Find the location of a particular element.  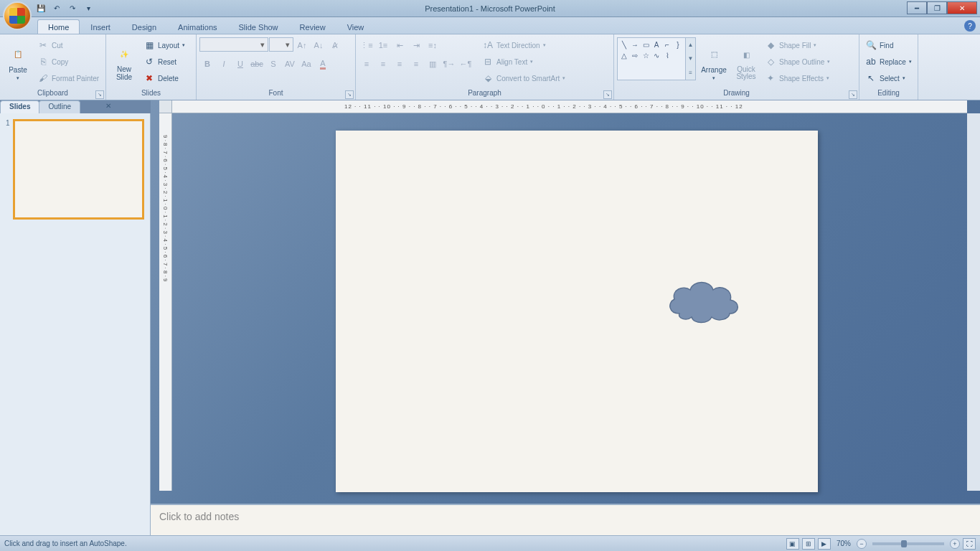

char-spacing-button: AV is located at coordinates (290, 64).